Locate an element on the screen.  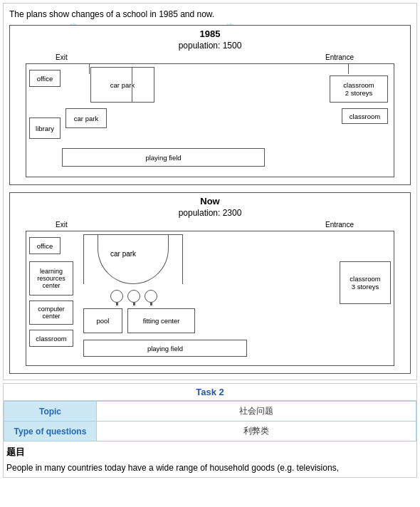
box-classroom3-now: classroom3 storeys is located at coordinates (365, 283).